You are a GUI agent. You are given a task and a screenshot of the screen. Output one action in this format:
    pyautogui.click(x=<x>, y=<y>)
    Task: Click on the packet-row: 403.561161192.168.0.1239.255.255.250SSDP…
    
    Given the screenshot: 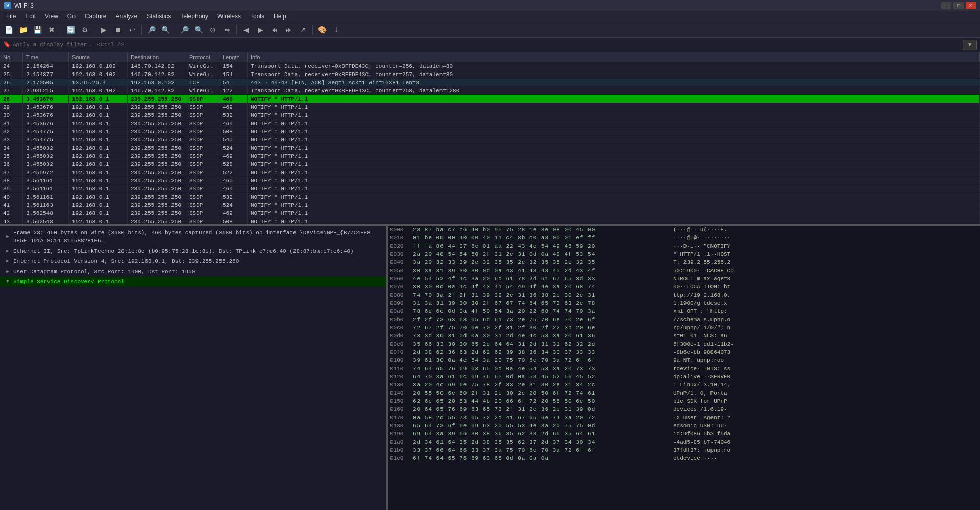 What is the action you would take?
    pyautogui.click(x=490, y=197)
    